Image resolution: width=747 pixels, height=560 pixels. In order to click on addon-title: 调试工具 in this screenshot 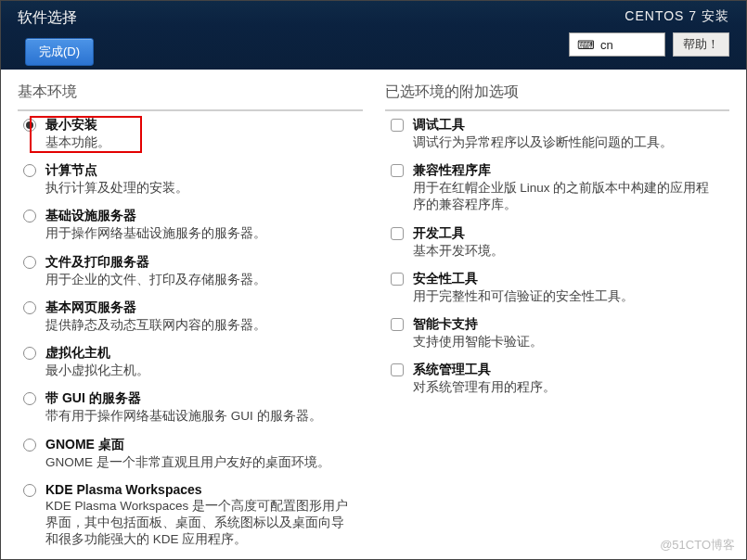, I will do `click(568, 125)`.